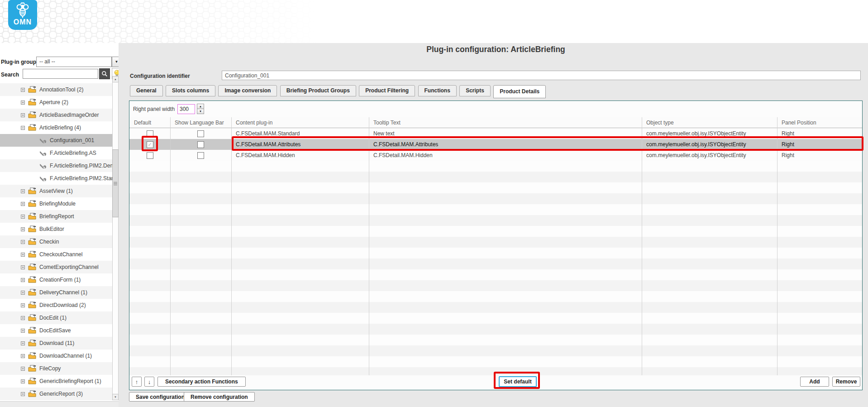 This screenshot has width=868, height=407. Describe the element at coordinates (160, 397) in the screenshot. I see `save-configuration-button: Save configuration` at that location.